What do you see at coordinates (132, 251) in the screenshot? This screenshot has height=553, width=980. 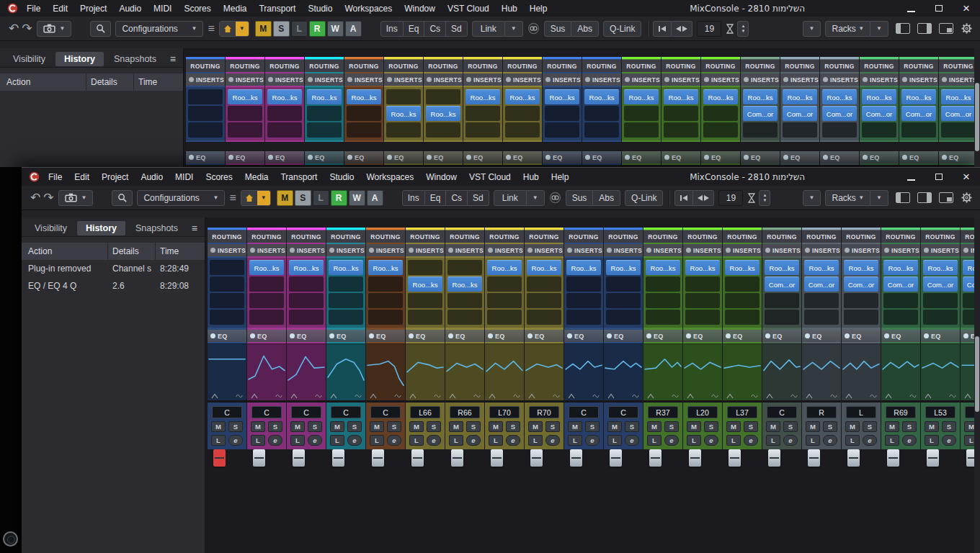 I see `history-col-details: Details` at bounding box center [132, 251].